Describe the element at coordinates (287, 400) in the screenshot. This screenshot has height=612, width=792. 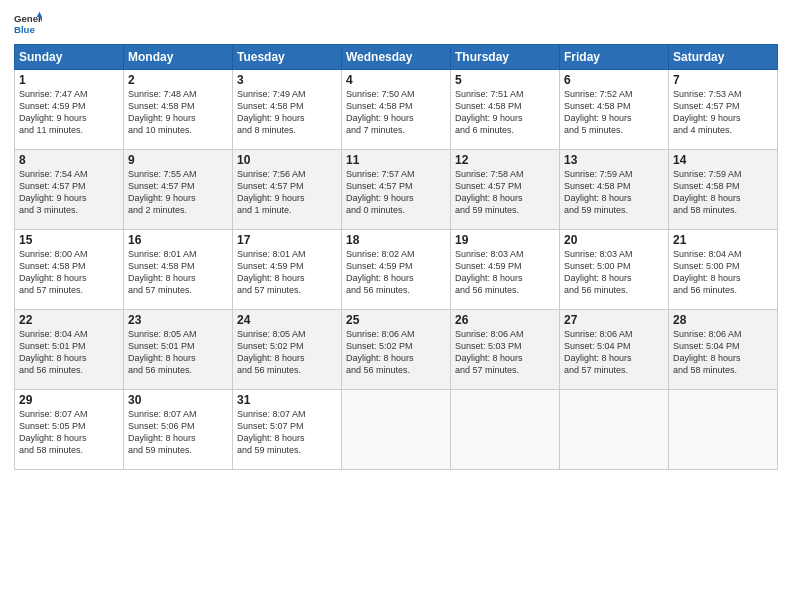
I see `day-number: 31` at that location.